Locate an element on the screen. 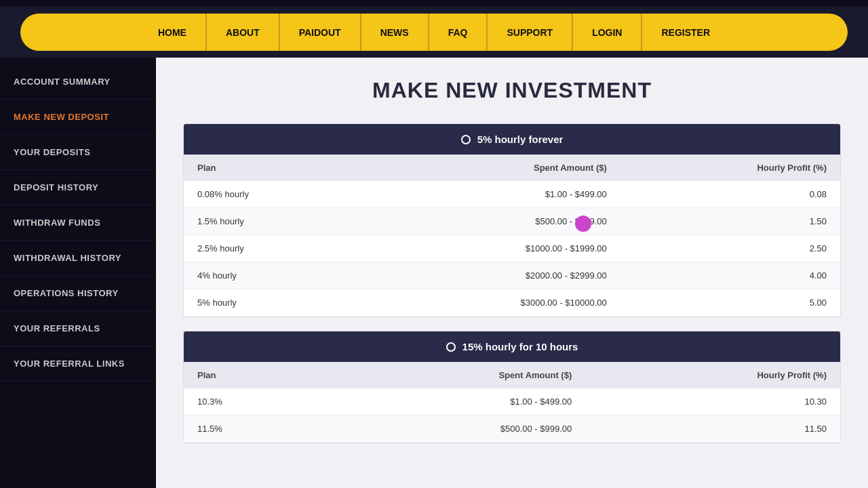 This screenshot has width=868, height=488. sidebar-item-your-referral-links: YOUR REFERRAL LINKS is located at coordinates (78, 364).